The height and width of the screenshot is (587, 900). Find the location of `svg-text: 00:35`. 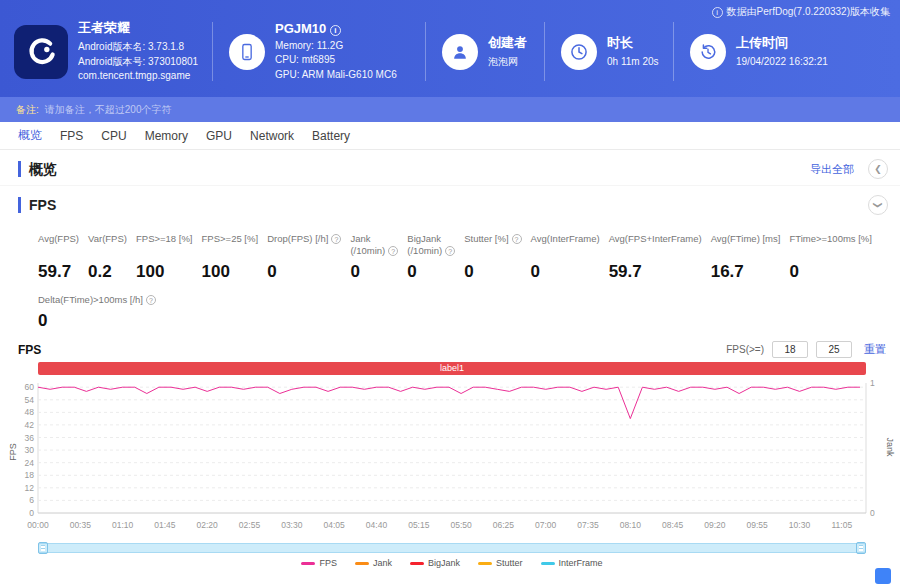

svg-text: 00:35 is located at coordinates (81, 525).